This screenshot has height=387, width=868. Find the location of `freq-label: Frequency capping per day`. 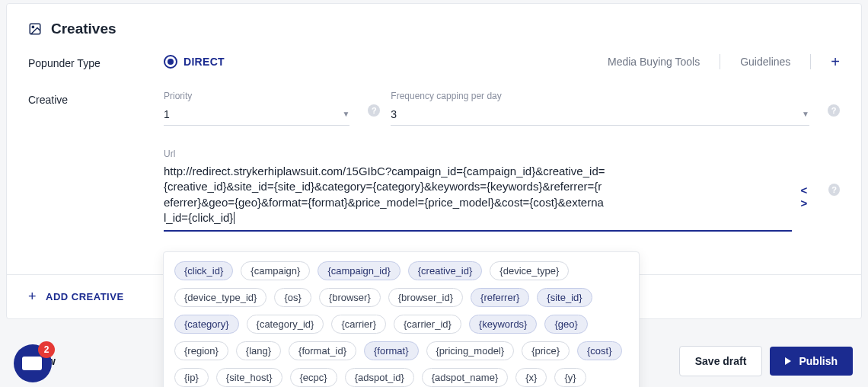

freq-label: Frequency capping per day is located at coordinates (600, 96).